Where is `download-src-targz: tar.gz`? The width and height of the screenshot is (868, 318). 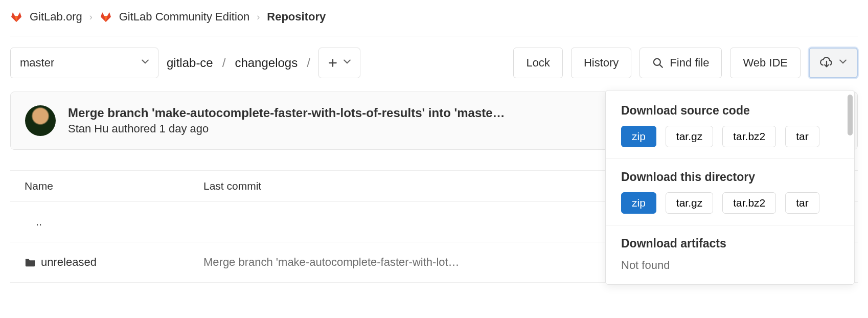 download-src-targz: tar.gz is located at coordinates (689, 137).